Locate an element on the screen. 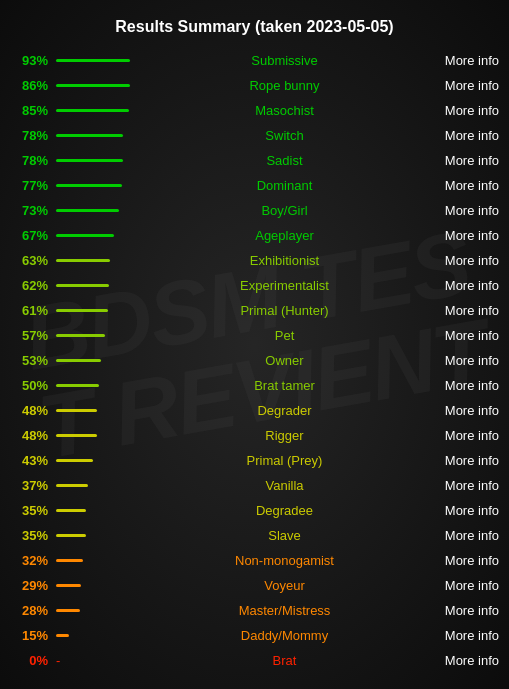  table-row: 28%Master/MistressMore info is located at coordinates (254, 610).